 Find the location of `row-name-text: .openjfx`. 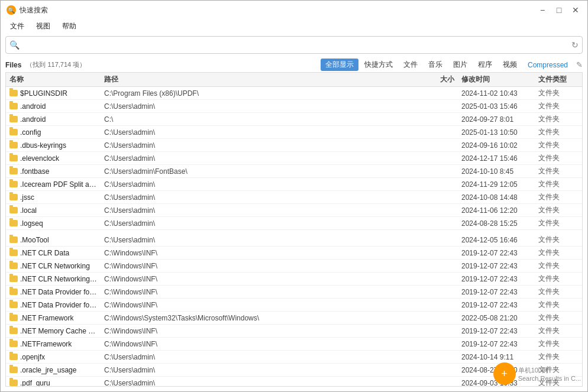

row-name-text: .openjfx is located at coordinates (33, 357).